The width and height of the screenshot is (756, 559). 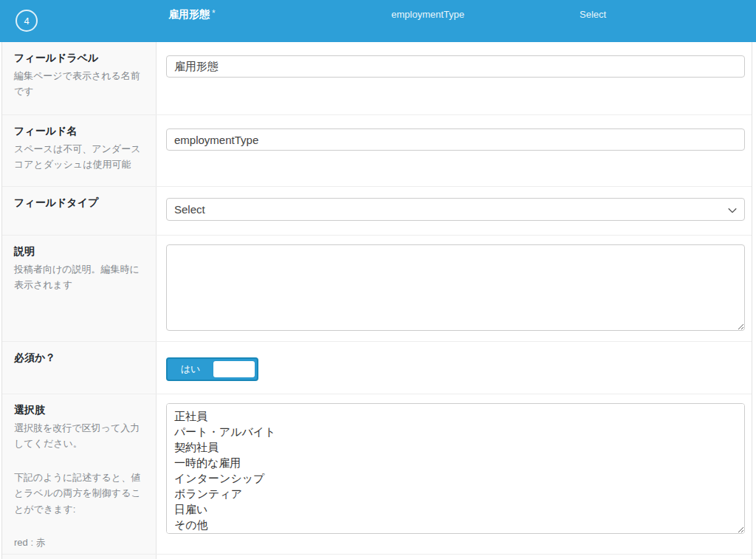 What do you see at coordinates (377, 78) in the screenshot?
I see `row-field-label: フィールドラベル 編集ページで表示される名前です` at bounding box center [377, 78].